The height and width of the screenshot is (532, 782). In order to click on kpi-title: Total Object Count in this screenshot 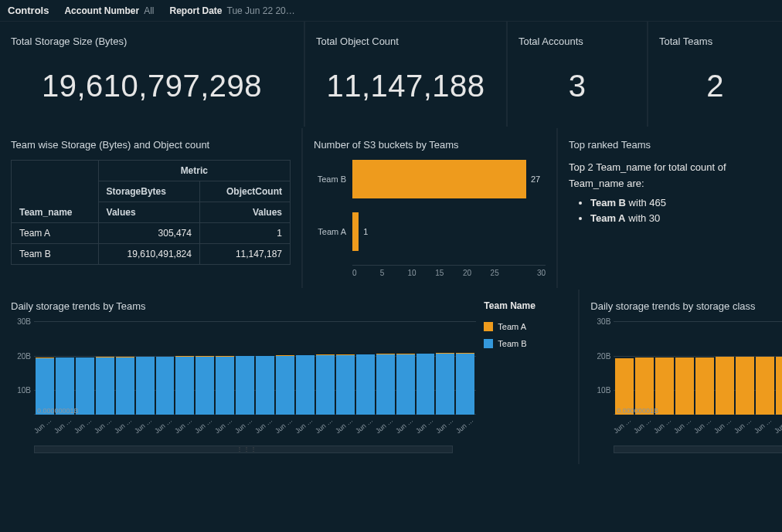, I will do `click(406, 42)`.